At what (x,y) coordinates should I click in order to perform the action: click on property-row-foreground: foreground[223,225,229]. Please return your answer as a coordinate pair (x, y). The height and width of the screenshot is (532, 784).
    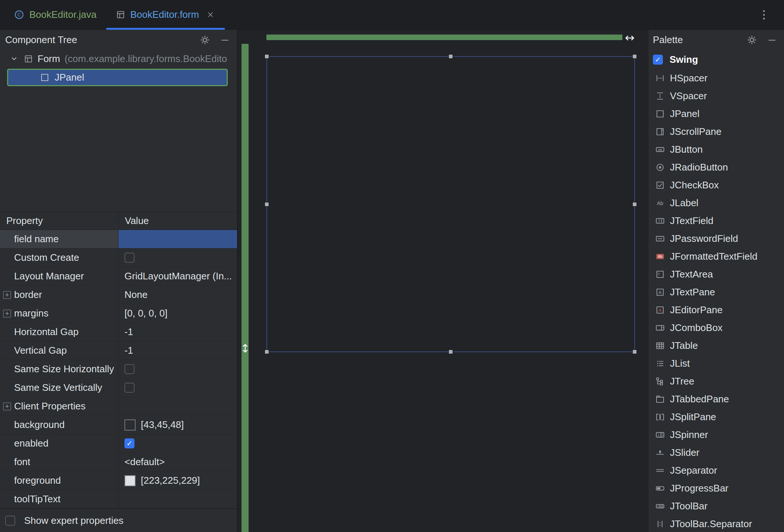
    Looking at the image, I should click on (119, 481).